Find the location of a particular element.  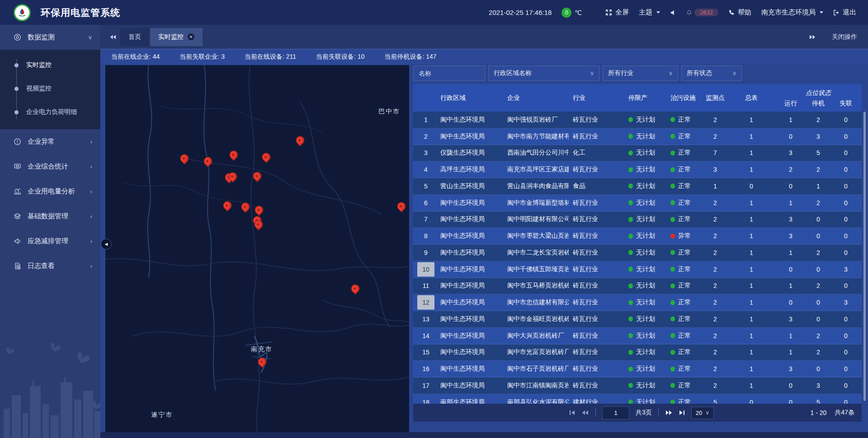

table-row: 17阆中生态环境局阆中市江南镇阆南页岩砖瓦行业无计划正常21030 is located at coordinates (637, 386).